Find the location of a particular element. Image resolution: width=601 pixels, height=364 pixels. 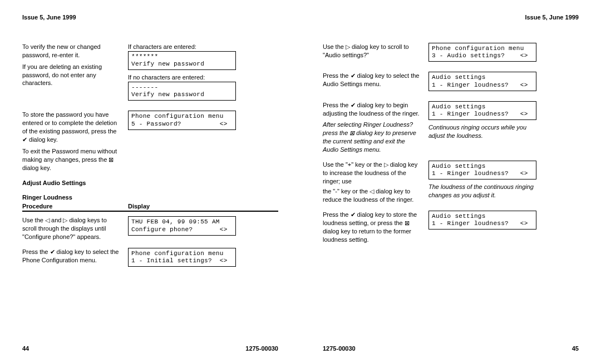

lcd-display: ------- Verify new password is located at coordinates (182, 91).